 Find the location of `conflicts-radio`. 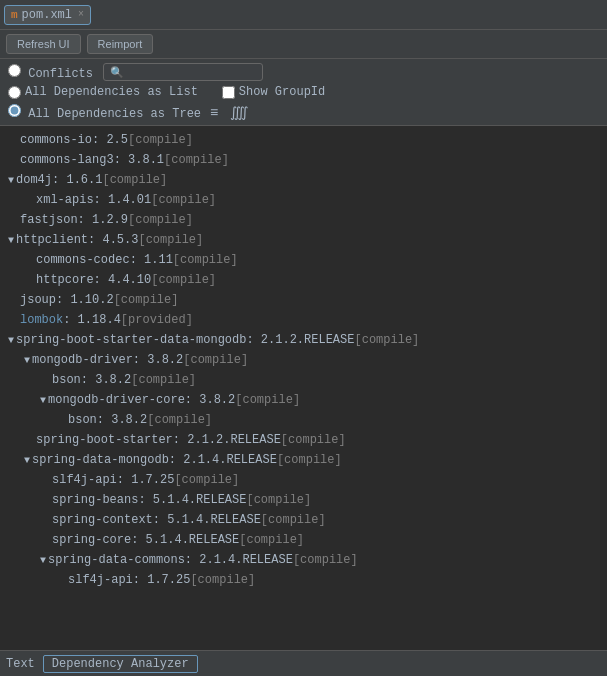

conflicts-radio is located at coordinates (14, 70).